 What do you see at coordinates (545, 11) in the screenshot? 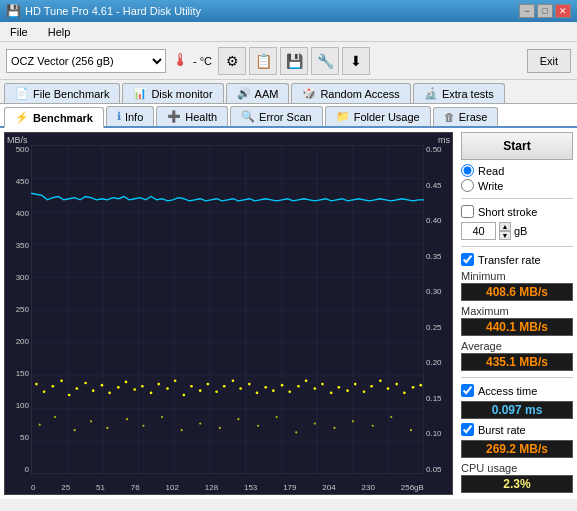
I see `title-bar-controls: − □ ✕` at bounding box center [545, 11].